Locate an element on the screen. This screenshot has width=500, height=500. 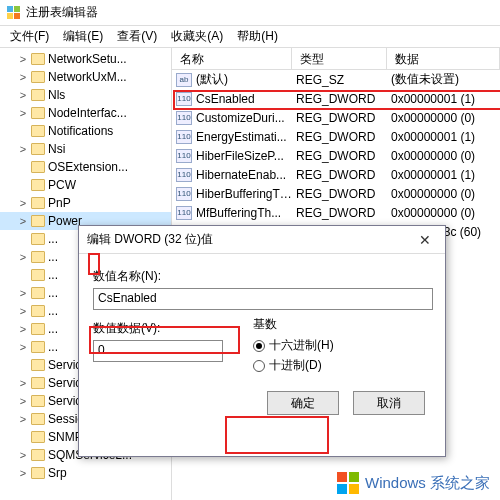
col-data: 数据 is located at coordinates (444, 58).